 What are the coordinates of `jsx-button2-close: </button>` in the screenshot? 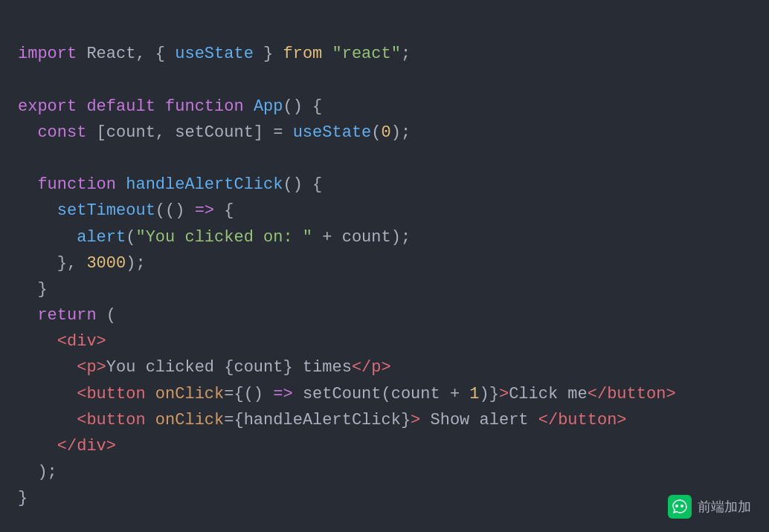 It's located at (583, 421).